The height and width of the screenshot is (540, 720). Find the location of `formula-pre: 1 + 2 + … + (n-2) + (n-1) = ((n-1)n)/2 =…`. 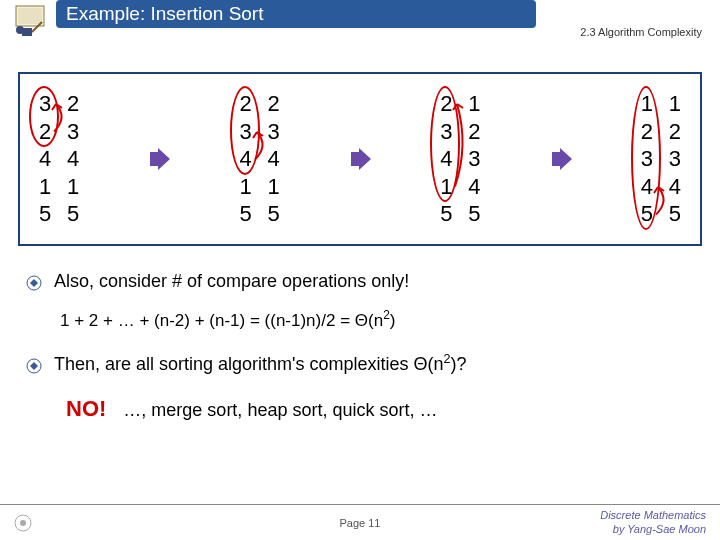

formula-pre: 1 + 2 + … + (n-2) + (n-1) = ((n-1)n)/2 =… is located at coordinates (222, 320).